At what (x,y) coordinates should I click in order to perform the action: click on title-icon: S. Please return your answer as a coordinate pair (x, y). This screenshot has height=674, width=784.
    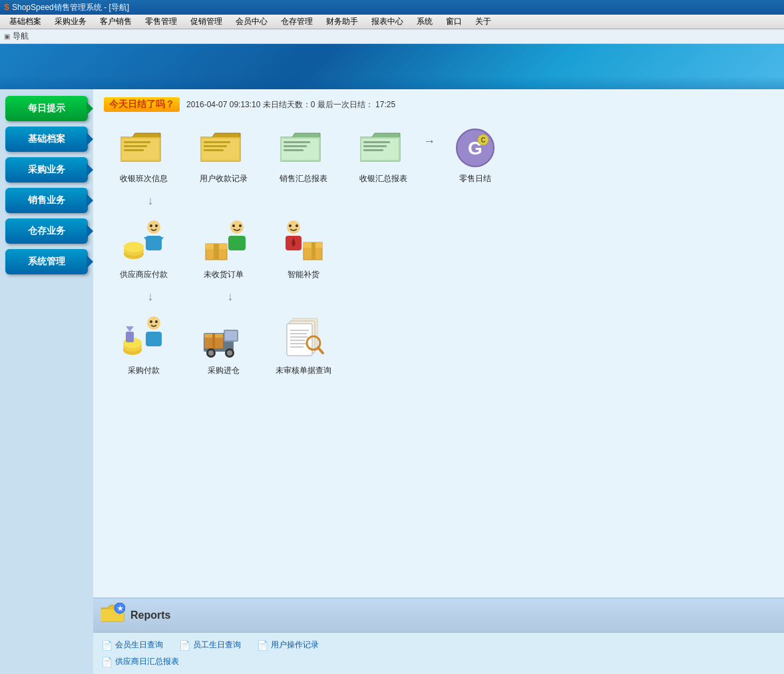
    Looking at the image, I should click on (7, 7).